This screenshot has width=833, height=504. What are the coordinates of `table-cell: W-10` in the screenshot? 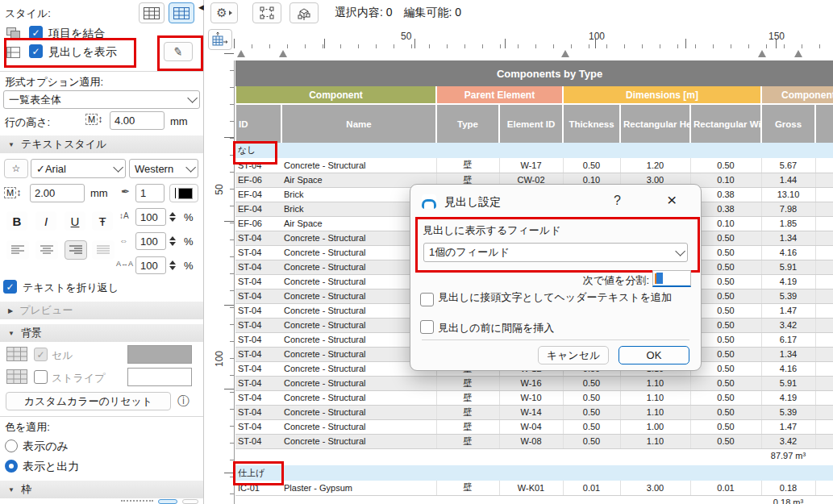 It's located at (531, 398).